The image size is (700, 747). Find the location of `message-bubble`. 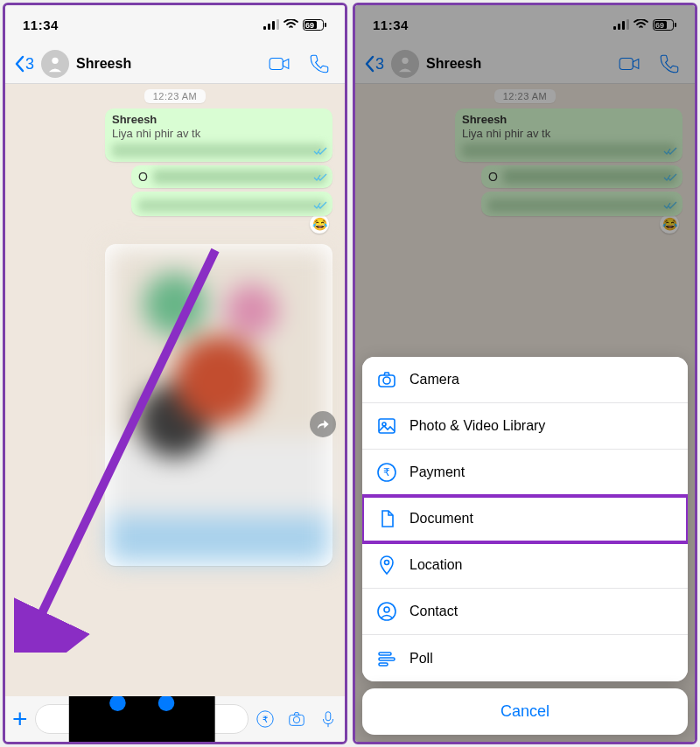

message-bubble is located at coordinates (232, 204).